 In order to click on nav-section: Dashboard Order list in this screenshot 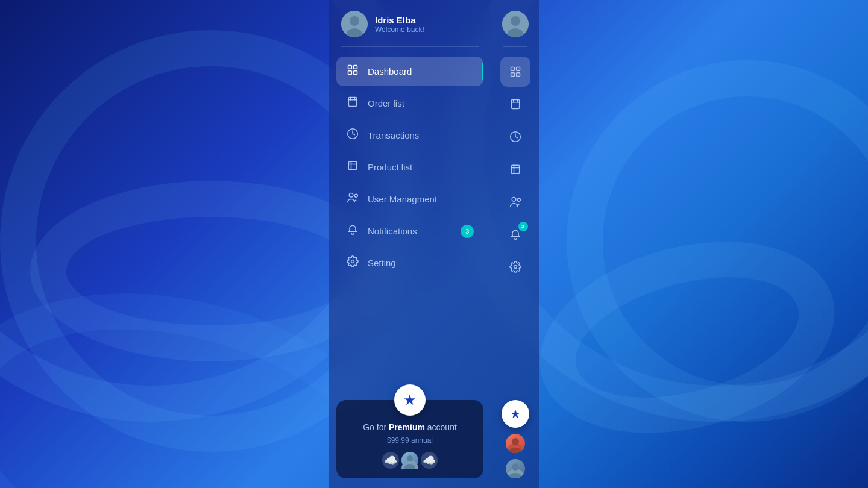, I will do `click(410, 224)`.